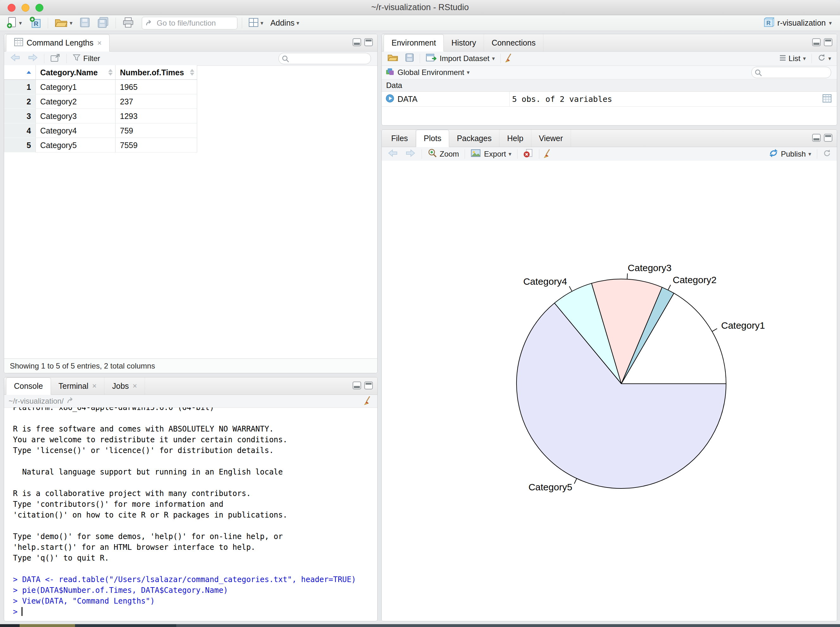  What do you see at coordinates (420, 23) in the screenshot?
I see `main-toolbar: ▾ R ▾ ▾ Addins ▾ R r-visualization ▾` at bounding box center [420, 23].